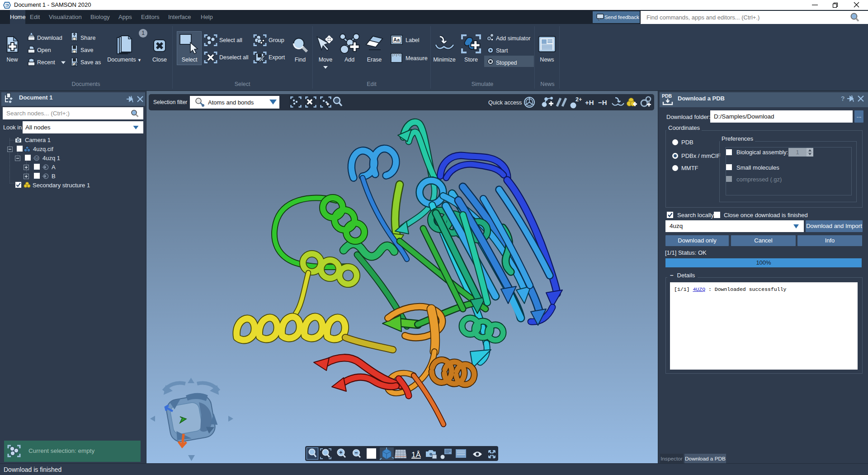 Image resolution: width=868 pixels, height=475 pixels. Describe the element at coordinates (603, 102) in the screenshot. I see `svg-text: −H` at that location.